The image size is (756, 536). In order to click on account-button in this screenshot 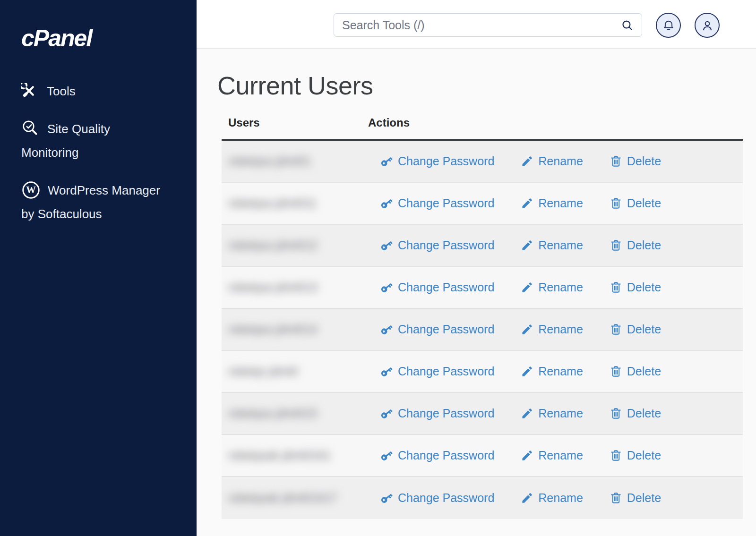, I will do `click(707, 26)`.